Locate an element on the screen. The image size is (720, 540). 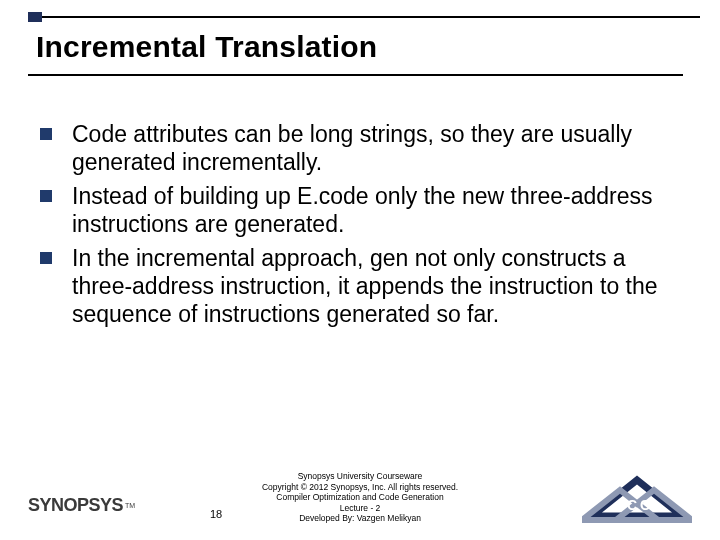
bullet-text: Instead of building up E.code only the n… is located at coordinates (376, 210).